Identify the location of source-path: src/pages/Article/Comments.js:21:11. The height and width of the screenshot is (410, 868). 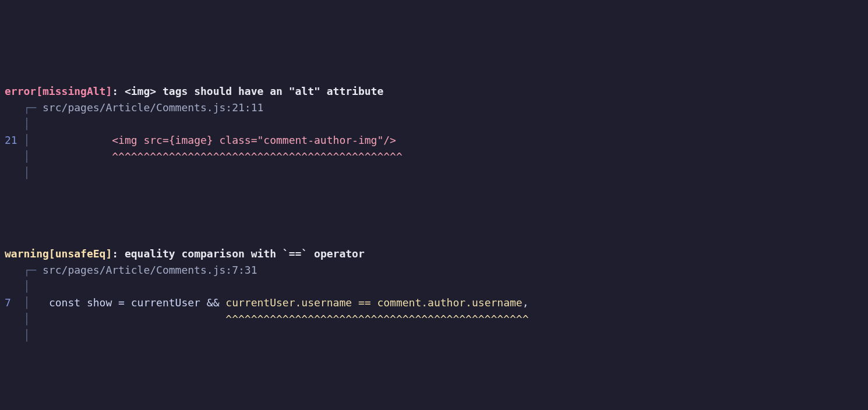
(153, 107).